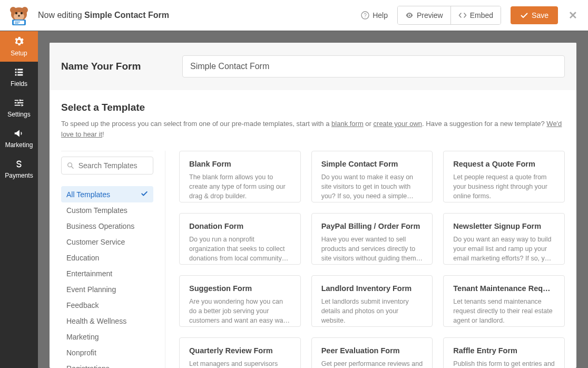  I want to click on sidebar-item-marketing: Marketing, so click(19, 138).